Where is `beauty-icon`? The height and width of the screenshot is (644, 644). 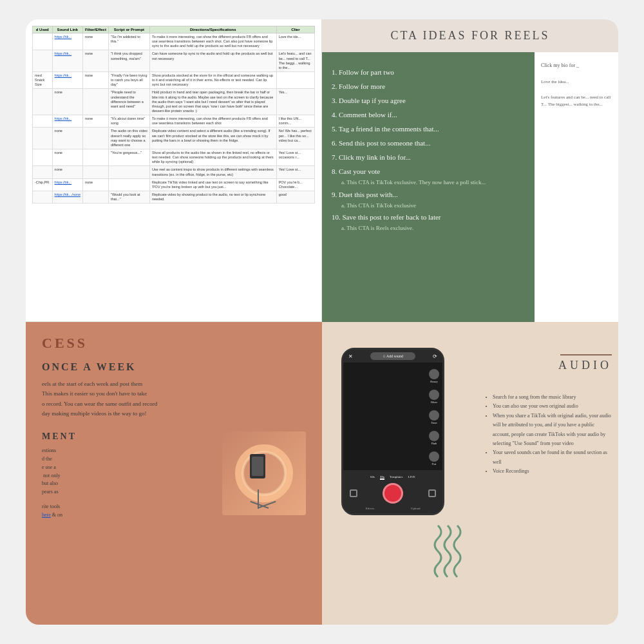 beauty-icon is located at coordinates (434, 374).